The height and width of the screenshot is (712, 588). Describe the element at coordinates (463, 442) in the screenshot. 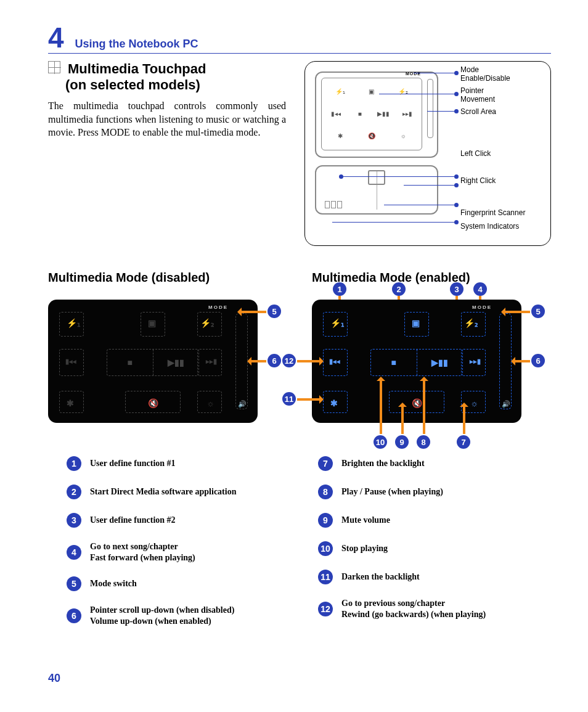

I see `callout-7: 7` at that location.